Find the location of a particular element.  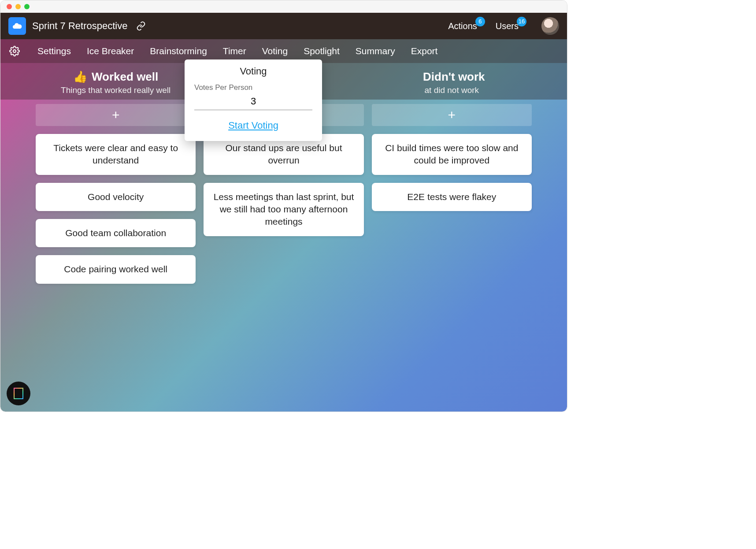

actions-count-badge: 6 is located at coordinates (480, 22).